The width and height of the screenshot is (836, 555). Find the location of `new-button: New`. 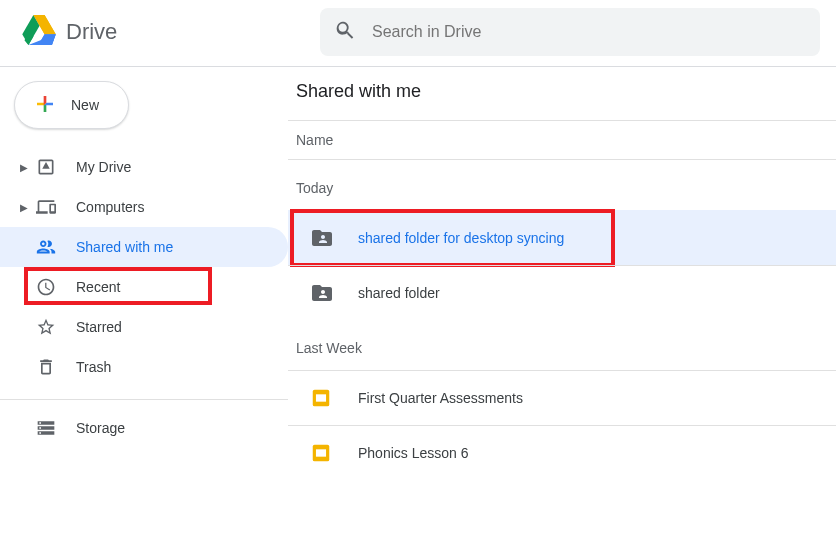

new-button: New is located at coordinates (72, 105).